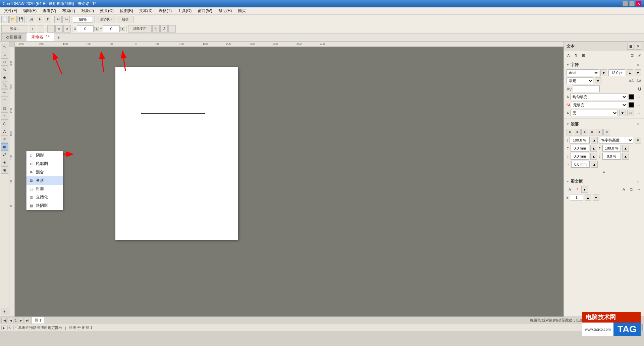 This screenshot has height=346, width=644. Describe the element at coordinates (598, 81) in the screenshot. I see `font-style-dropdown-arrow: ▼` at that location.